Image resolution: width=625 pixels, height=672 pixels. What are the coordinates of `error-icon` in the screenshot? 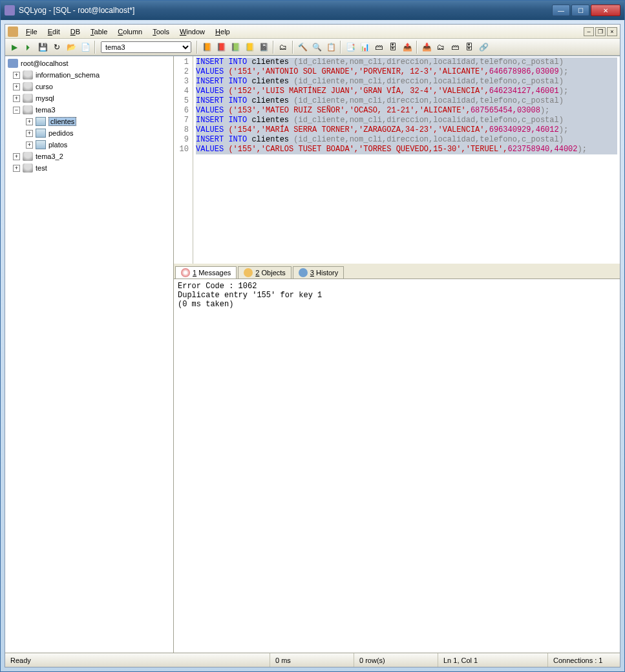 It's located at (185, 273).